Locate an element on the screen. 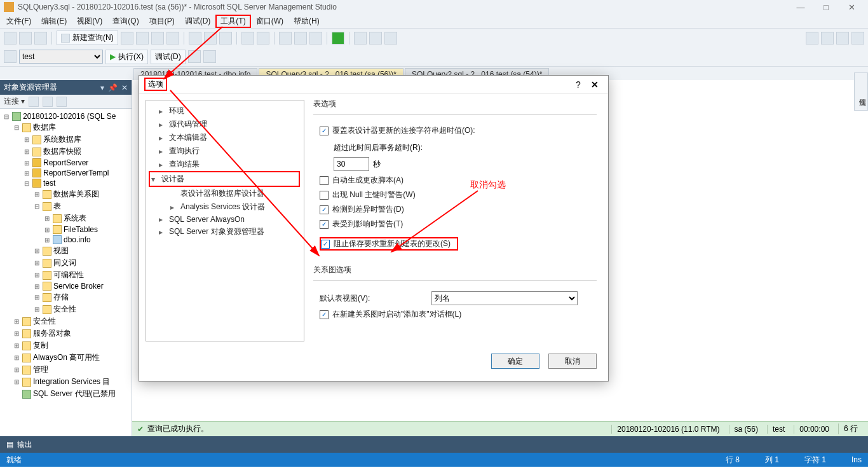 The width and height of the screenshot is (868, 468). options-tree-item: ▾设计器 is located at coordinates (224, 179).